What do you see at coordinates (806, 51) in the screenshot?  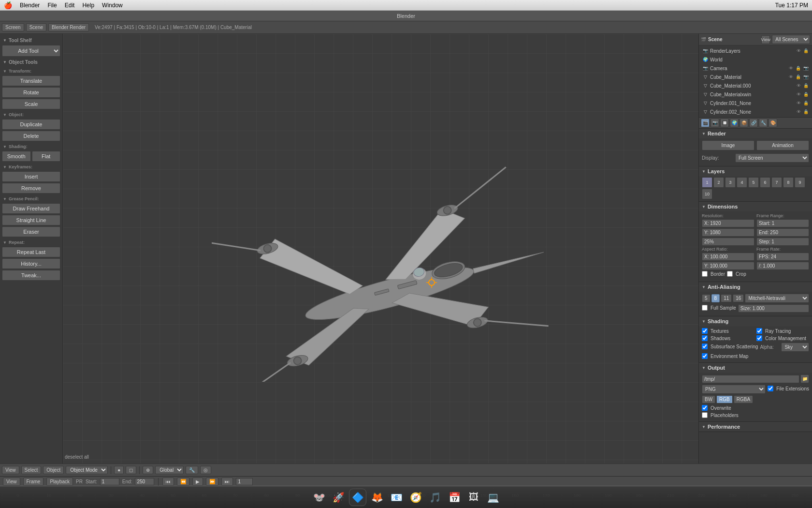 I see `lock-btn-renderlayers: 🔒` at bounding box center [806, 51].